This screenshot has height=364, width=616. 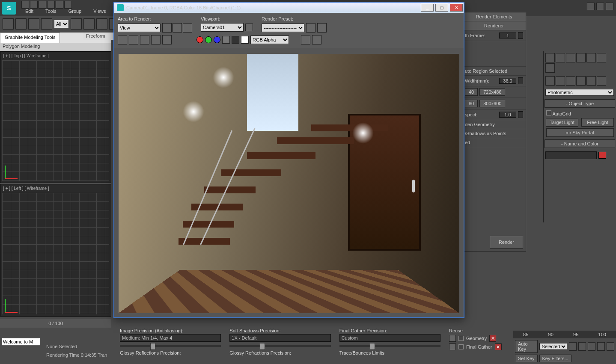 What do you see at coordinates (492, 104) in the screenshot?
I see `res-preset-button: 800x600` at bounding box center [492, 104].